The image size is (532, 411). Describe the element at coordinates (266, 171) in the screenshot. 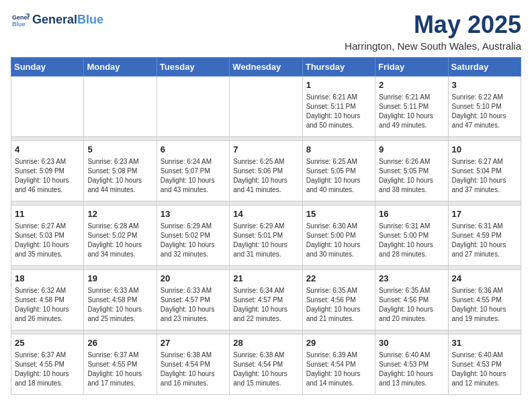

I see `week-row-2: 4Sunrise: 6:23 AMSunset: 5:09 PMDaylight…` at that location.